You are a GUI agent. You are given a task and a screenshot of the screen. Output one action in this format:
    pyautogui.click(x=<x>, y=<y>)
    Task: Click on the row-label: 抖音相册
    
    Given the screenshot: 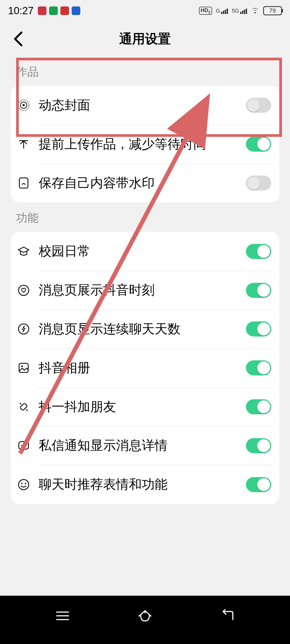 What is the action you would take?
    pyautogui.click(x=139, y=368)
    